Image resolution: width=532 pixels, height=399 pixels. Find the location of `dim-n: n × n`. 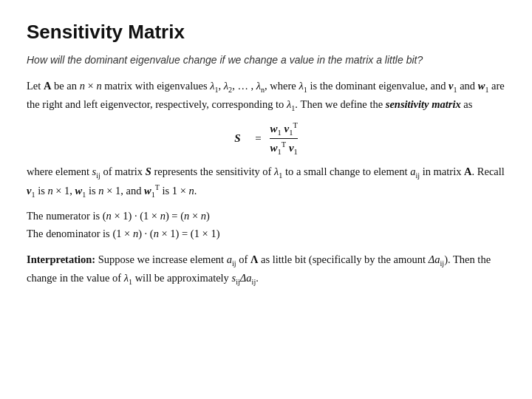

dim-n: n × n is located at coordinates (91, 86).